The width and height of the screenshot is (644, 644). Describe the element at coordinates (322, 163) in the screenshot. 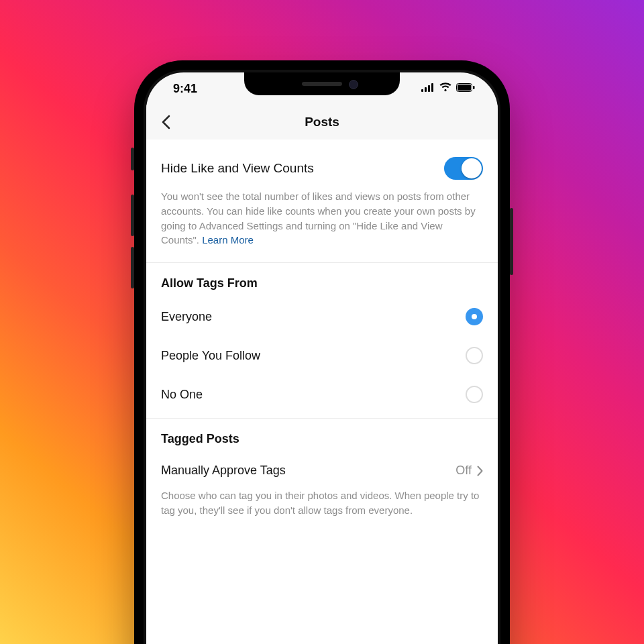

I see `hide-counts-row: Hide Like and View Counts` at that location.